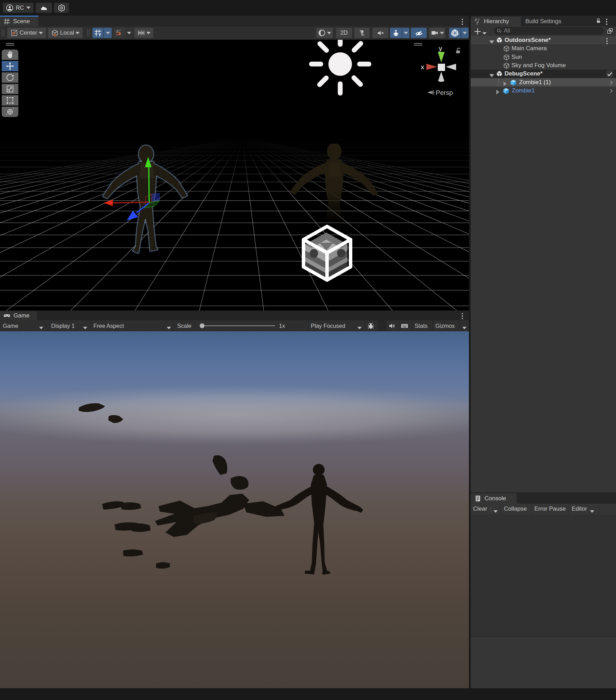 The width and height of the screenshot is (616, 700). What do you see at coordinates (441, 48) in the screenshot?
I see `svg-text: y` at bounding box center [441, 48].